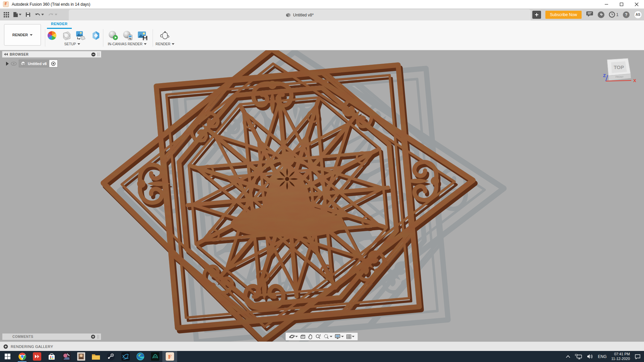  I want to click on panel-drag-grip, so click(99, 54).